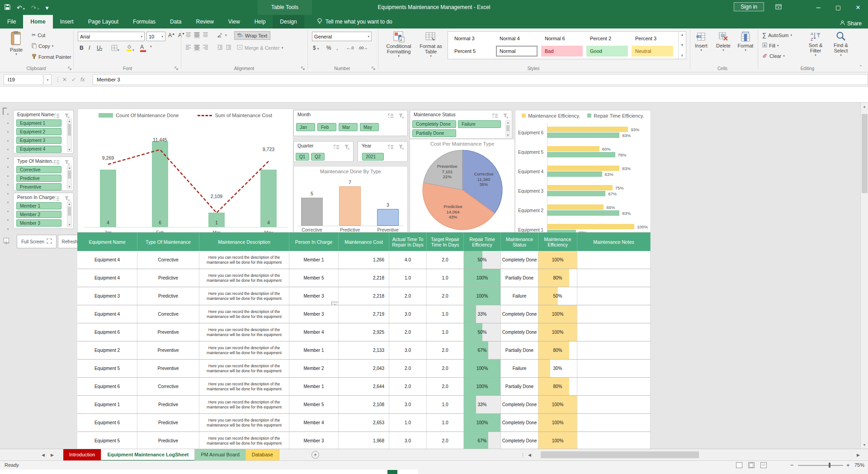 The image size is (868, 474). Describe the element at coordinates (562, 51) in the screenshot. I see `cell-style-bad: Bad` at that location.